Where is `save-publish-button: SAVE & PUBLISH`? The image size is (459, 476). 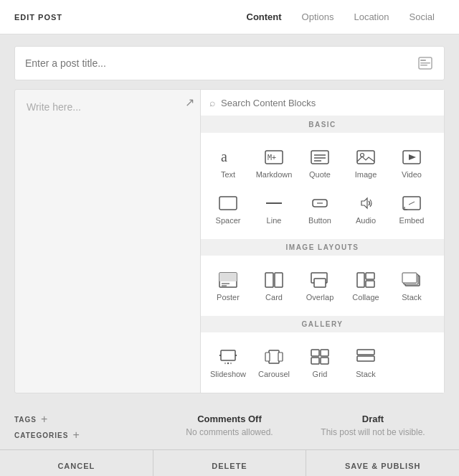
save-publish-button: SAVE & PUBLISH is located at coordinates (383, 463).